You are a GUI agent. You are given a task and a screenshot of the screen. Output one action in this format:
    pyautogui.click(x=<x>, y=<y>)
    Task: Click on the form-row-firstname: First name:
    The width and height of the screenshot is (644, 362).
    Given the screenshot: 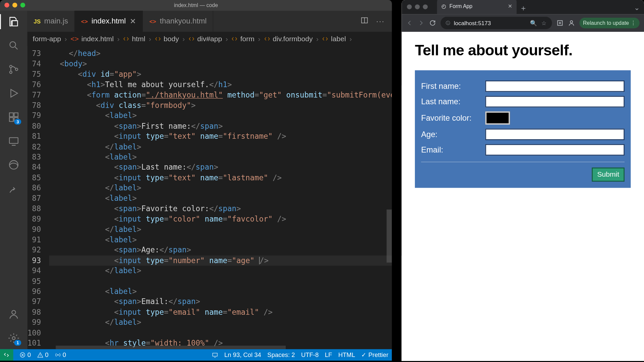 What is the action you would take?
    pyautogui.click(x=523, y=86)
    